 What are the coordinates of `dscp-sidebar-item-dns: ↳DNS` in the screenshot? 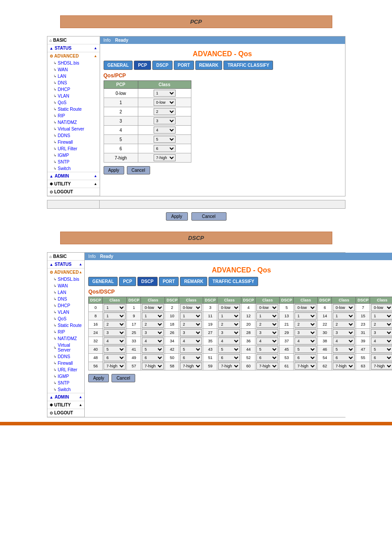 It's located at (66, 299).